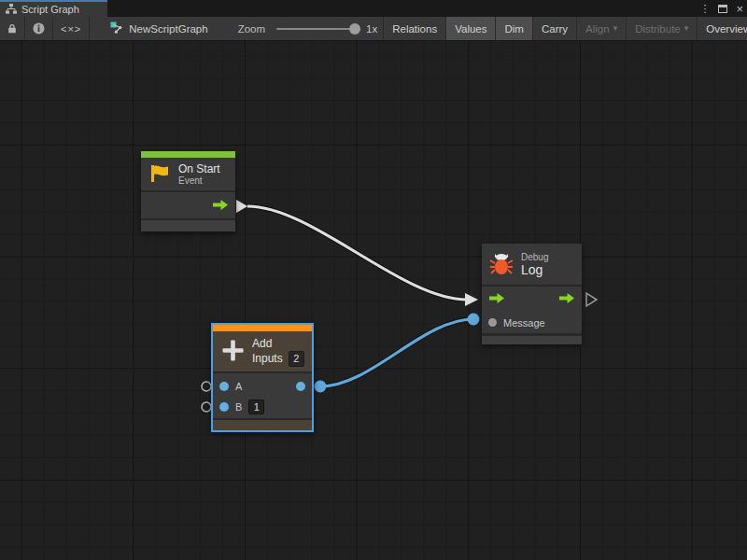 The width and height of the screenshot is (747, 560). I want to click on node-on-start: On Start Event, so click(189, 191).